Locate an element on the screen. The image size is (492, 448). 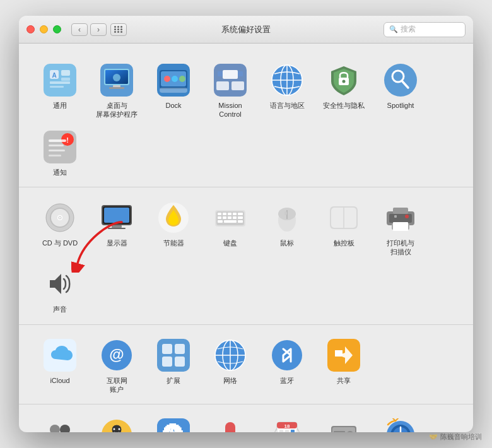
pref-notifications: ! 通知 is located at coordinates (60, 153).